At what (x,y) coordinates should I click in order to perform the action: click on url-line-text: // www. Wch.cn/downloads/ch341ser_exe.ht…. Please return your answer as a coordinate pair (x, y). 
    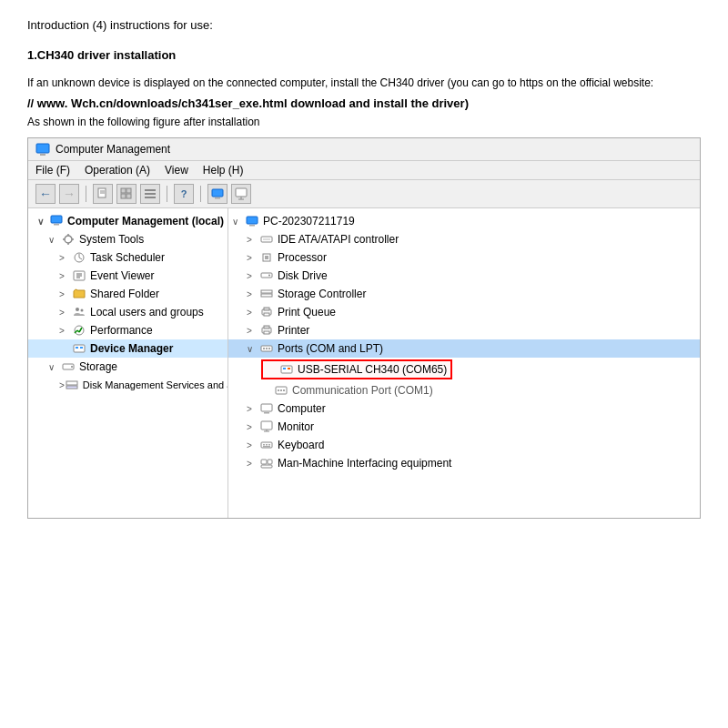
    Looking at the image, I should click on (248, 104).